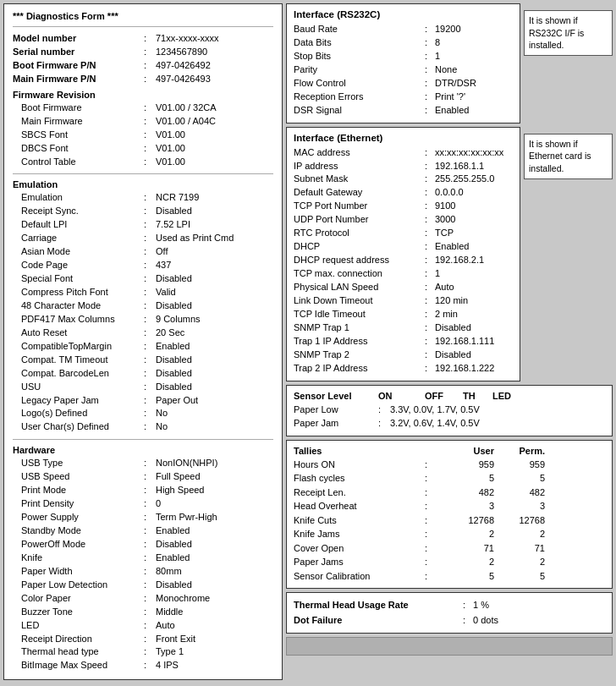  What do you see at coordinates (336, 396) in the screenshot?
I see `sensor-title: Sensor Level` at bounding box center [336, 396].